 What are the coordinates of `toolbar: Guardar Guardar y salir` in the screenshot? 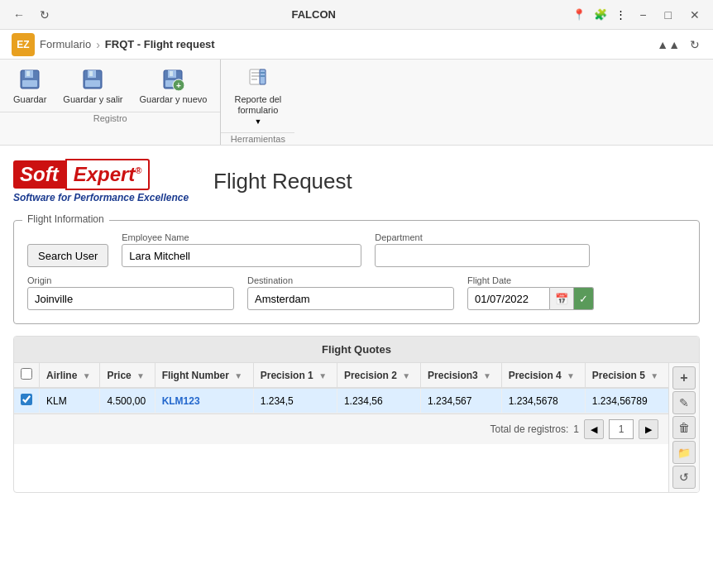 It's located at (356, 103).